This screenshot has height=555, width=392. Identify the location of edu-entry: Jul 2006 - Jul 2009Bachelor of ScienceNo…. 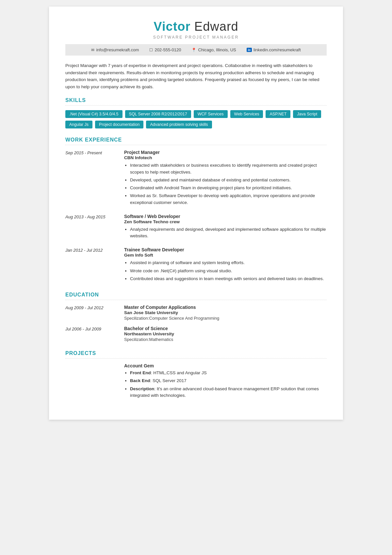
(196, 334).